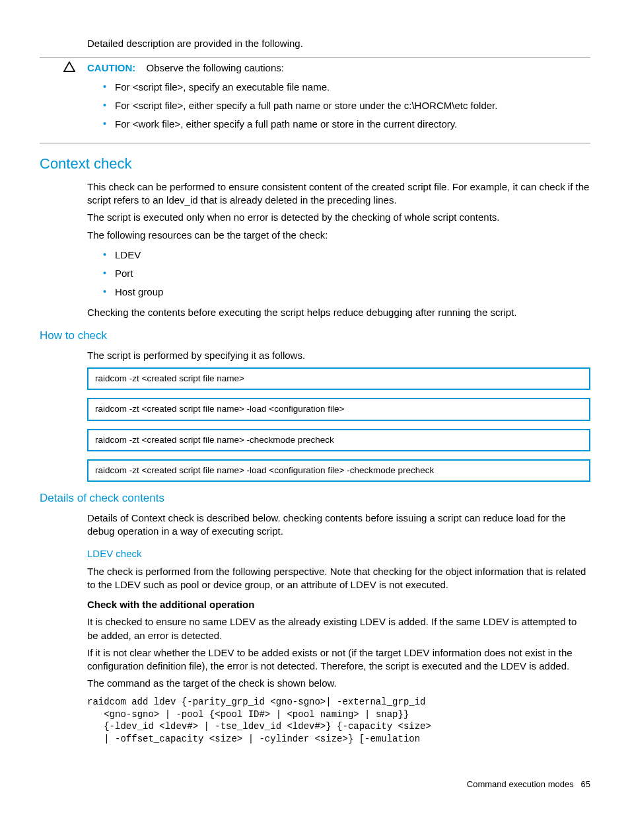 Image resolution: width=630 pixels, height=840 pixels. I want to click on code-block: raidcom add ldev {-parity_grp_id <gno-sg…, so click(339, 721).